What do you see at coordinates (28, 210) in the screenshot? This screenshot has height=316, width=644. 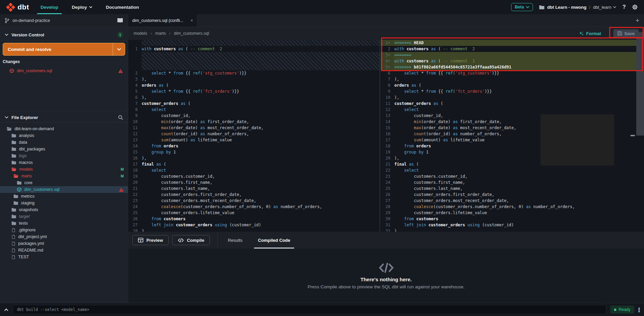 I see `tree-item-label: snapshots` at bounding box center [28, 210].